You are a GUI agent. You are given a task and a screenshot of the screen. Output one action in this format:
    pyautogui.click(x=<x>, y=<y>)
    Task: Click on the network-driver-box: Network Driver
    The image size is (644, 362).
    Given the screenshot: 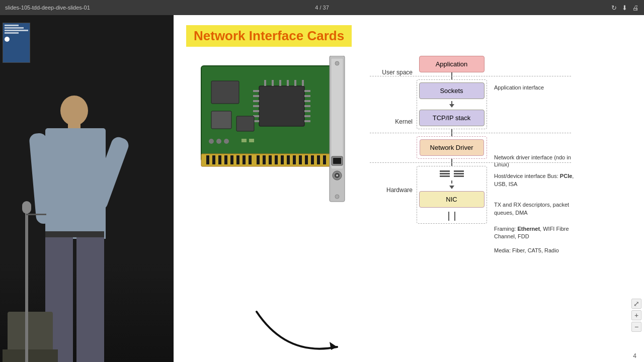 What is the action you would take?
    pyautogui.click(x=452, y=148)
    